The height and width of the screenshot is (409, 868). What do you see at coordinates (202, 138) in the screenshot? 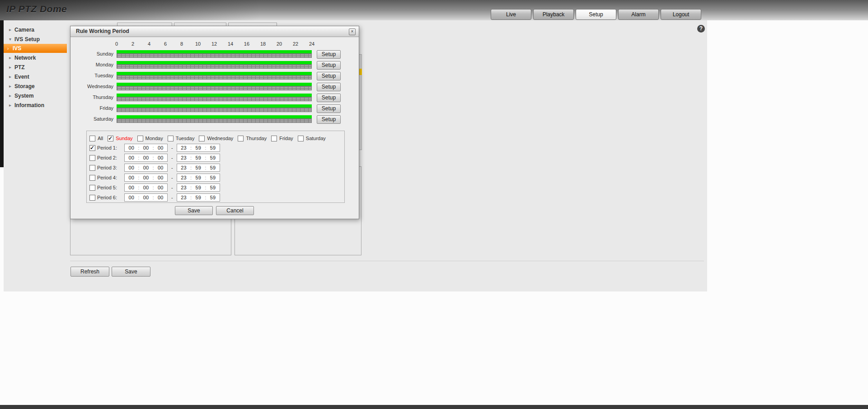
I see `day-checkbox-wednesday` at bounding box center [202, 138].